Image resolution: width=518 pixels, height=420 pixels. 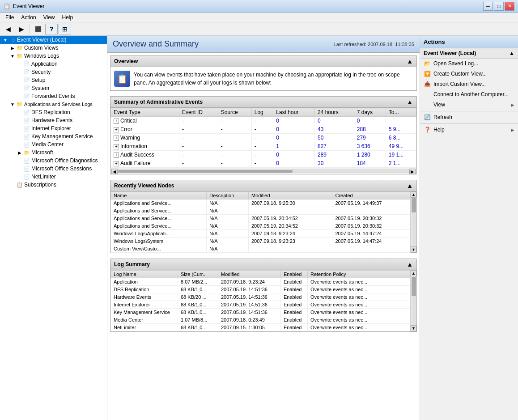 What do you see at coordinates (145, 113) in the screenshot?
I see `col-event-type: Event Type` at bounding box center [145, 113].